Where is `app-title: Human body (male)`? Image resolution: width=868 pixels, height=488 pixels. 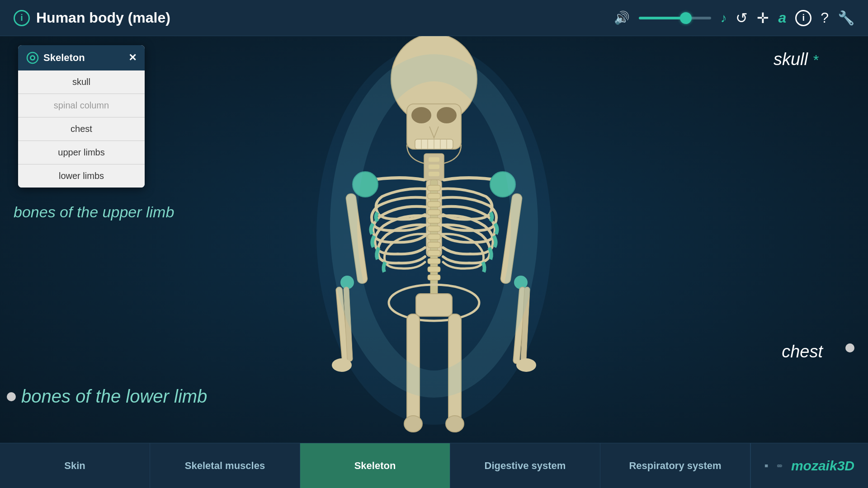
app-title: Human body (male) is located at coordinates (103, 18).